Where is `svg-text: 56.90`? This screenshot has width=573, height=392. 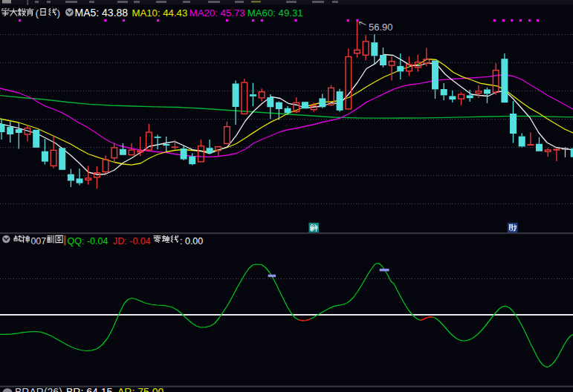 svg-text: 56.90 is located at coordinates (381, 27).